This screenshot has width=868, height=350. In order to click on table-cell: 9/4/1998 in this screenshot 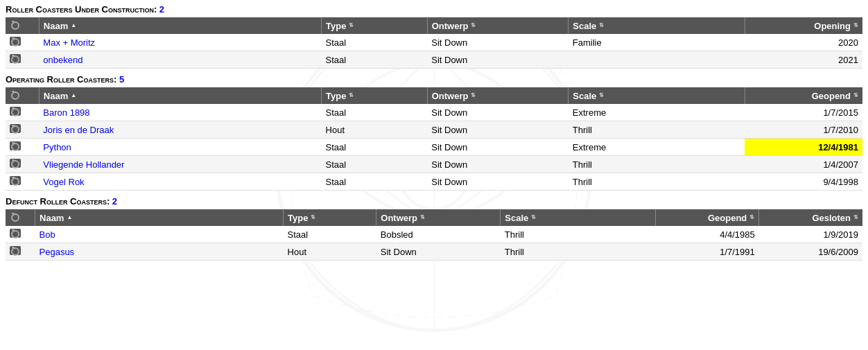, I will do `click(804, 182)`.